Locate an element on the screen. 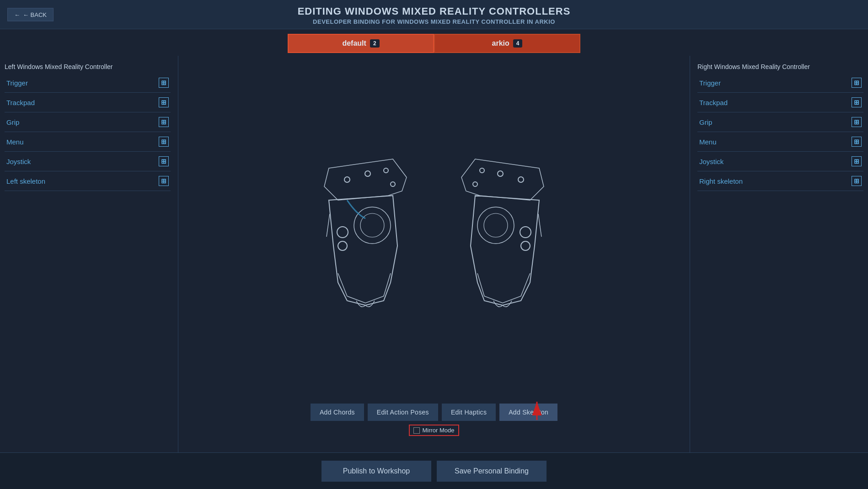  left-controller-svg is located at coordinates (365, 232).